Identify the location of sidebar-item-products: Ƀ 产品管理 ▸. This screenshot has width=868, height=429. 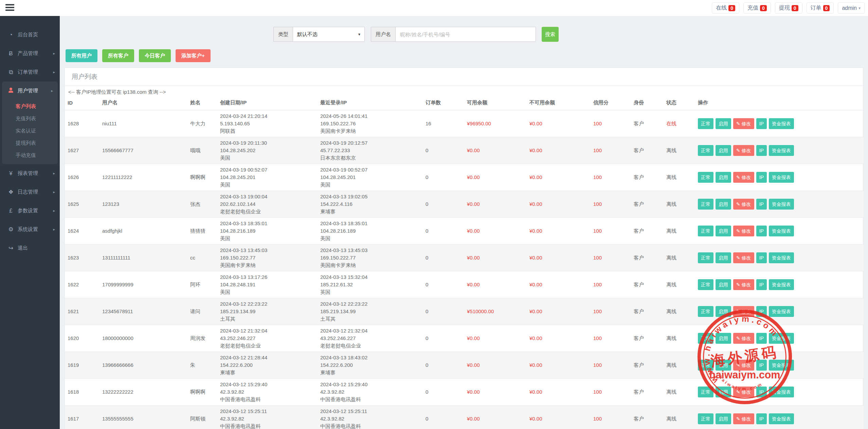
(30, 54).